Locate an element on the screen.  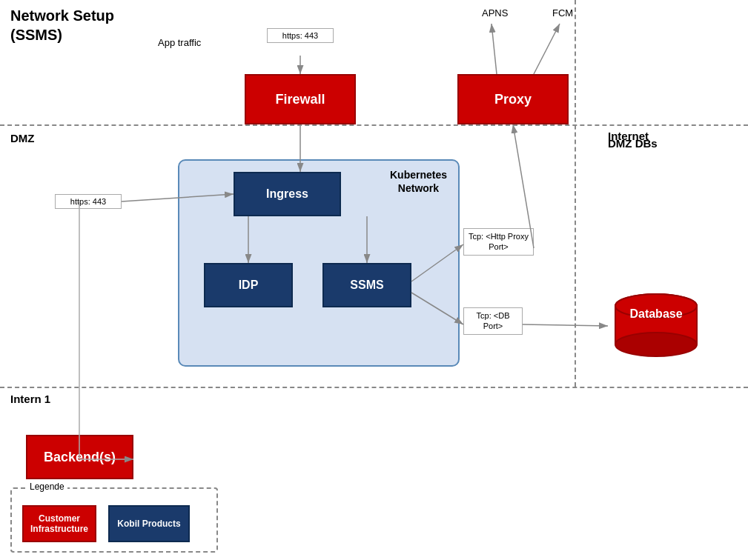
legend-container: Legende CustomerInfrastructure Kobil Pro… is located at coordinates (114, 520).